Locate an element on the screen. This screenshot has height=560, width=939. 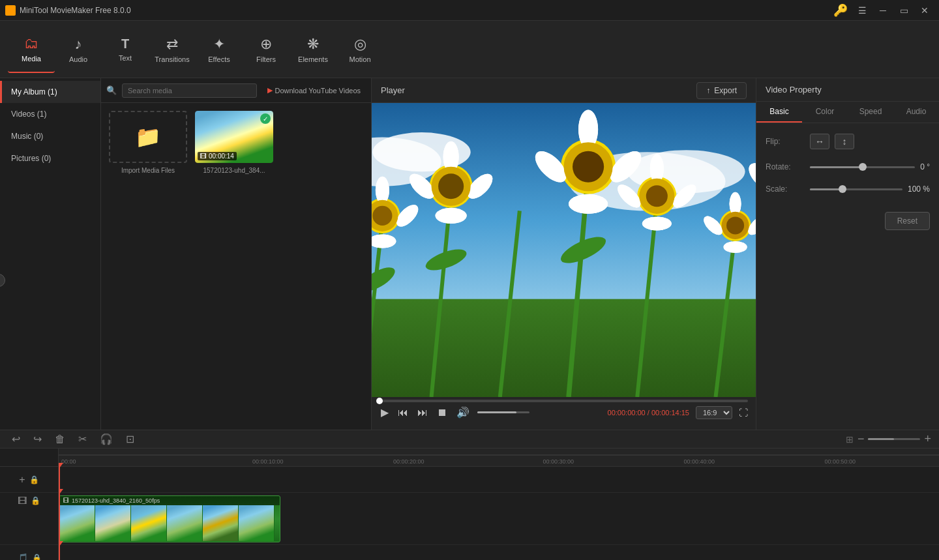
reset-button: Reset is located at coordinates (908, 221).